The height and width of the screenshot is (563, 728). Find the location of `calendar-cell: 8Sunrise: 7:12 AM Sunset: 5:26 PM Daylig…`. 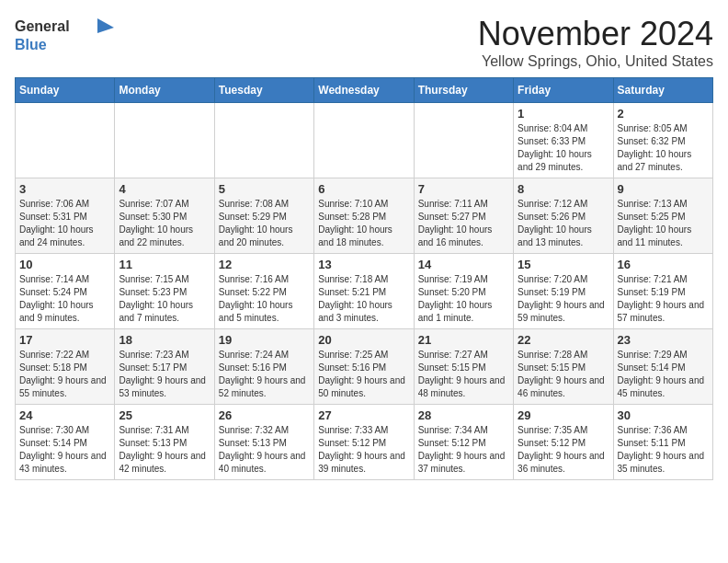

calendar-cell: 8Sunrise: 7:12 AM Sunset: 5:26 PM Daylig… is located at coordinates (563, 216).